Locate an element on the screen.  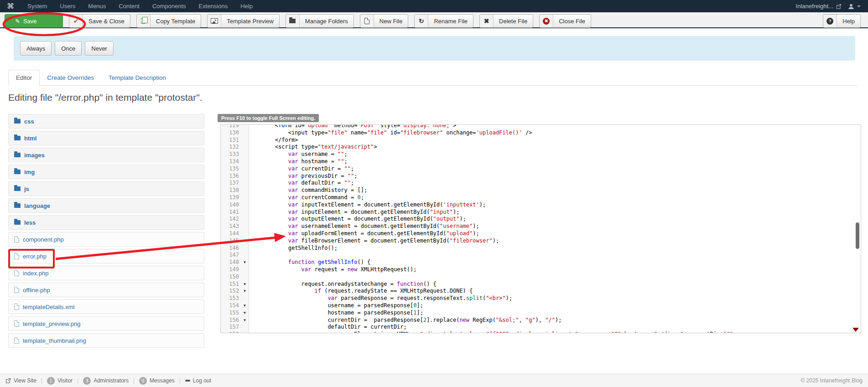
template-preview-button: Template Preview is located at coordinates (244, 21).